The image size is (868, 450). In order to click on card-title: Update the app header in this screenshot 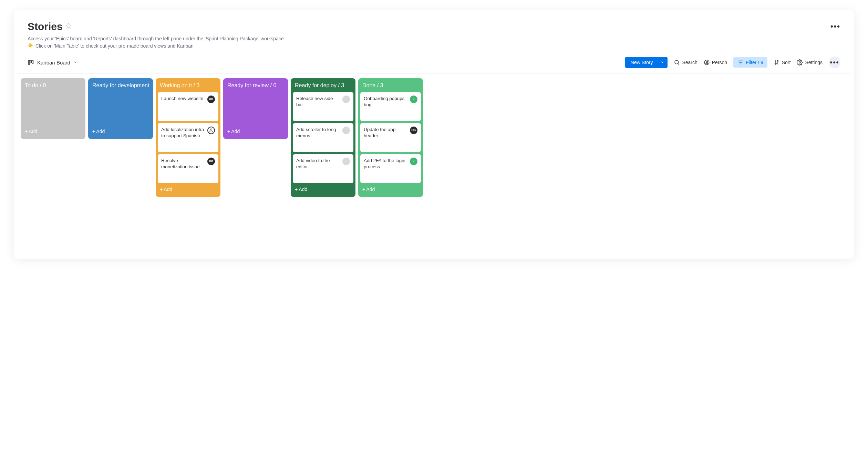, I will do `click(386, 132)`.